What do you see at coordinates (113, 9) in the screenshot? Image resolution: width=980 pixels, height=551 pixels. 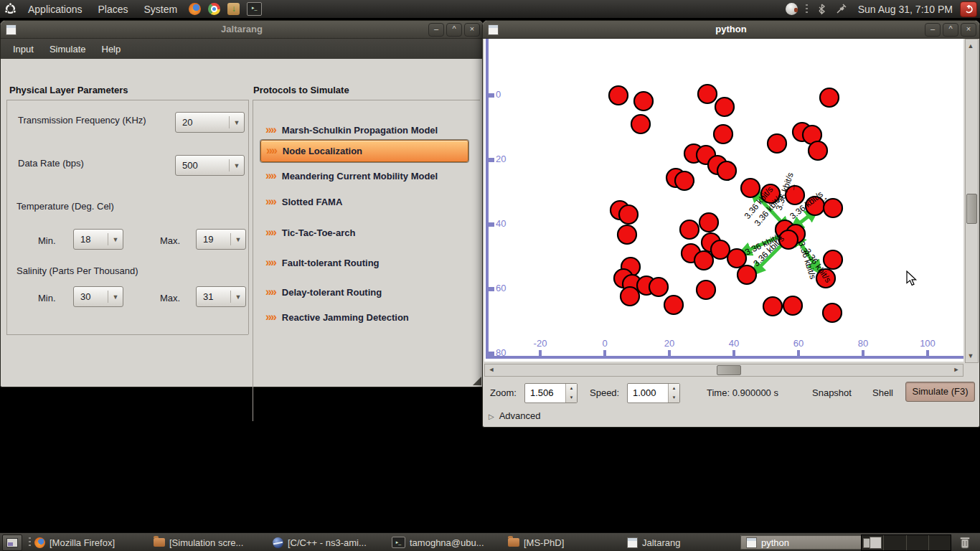 I see `menu-places: Places` at bounding box center [113, 9].